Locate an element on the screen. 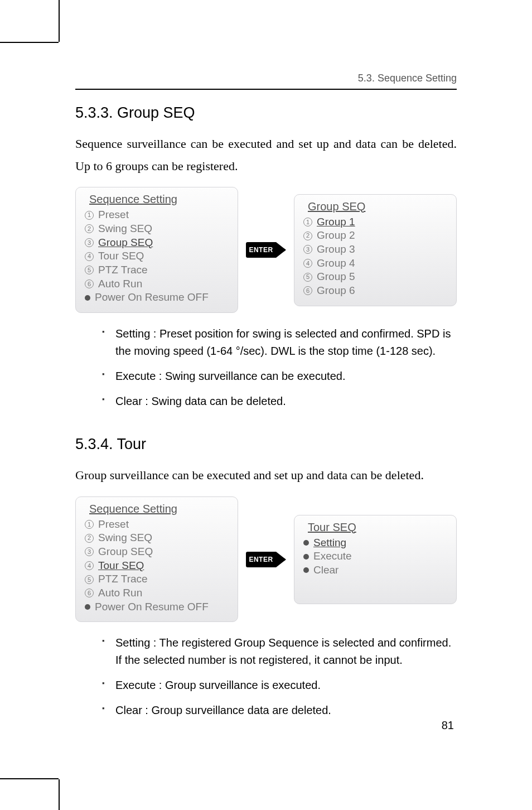  panel-item-label: Group 3 is located at coordinates (336, 250).